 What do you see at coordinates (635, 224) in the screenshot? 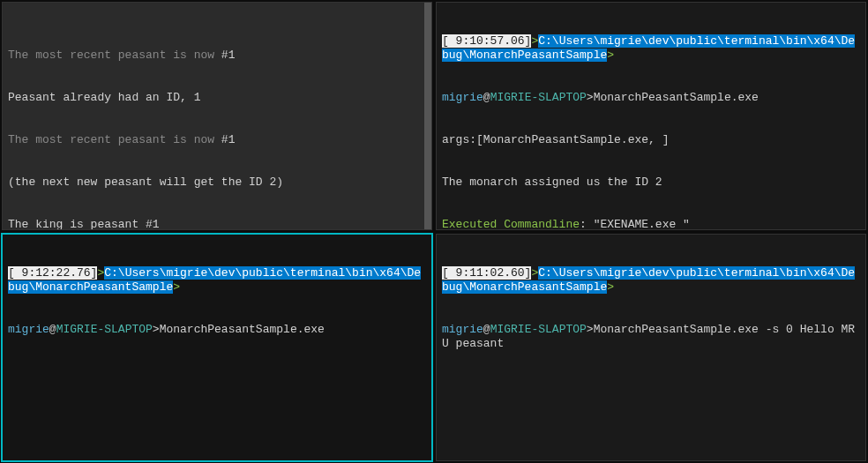
I see `executed-value: : "EXENAME.exe "` at bounding box center [635, 224].